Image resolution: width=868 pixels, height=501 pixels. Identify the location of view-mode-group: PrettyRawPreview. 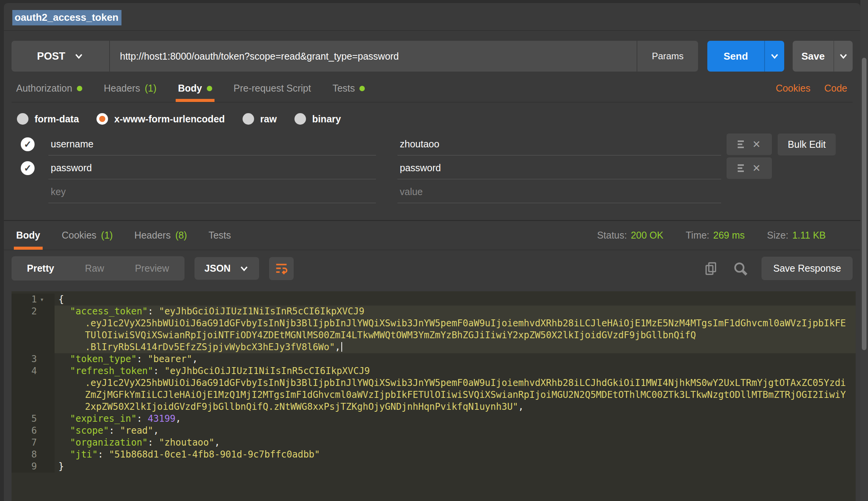
(98, 269).